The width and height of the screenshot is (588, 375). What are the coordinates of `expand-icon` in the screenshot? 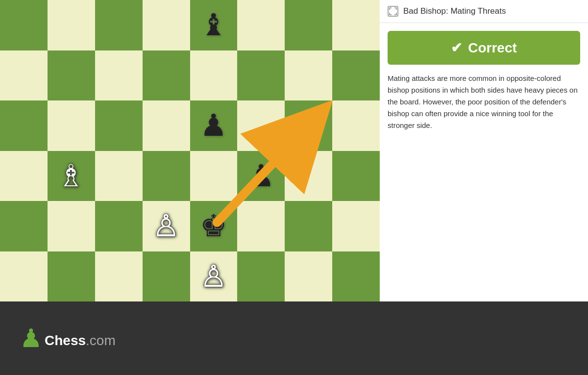 It's located at (393, 11).